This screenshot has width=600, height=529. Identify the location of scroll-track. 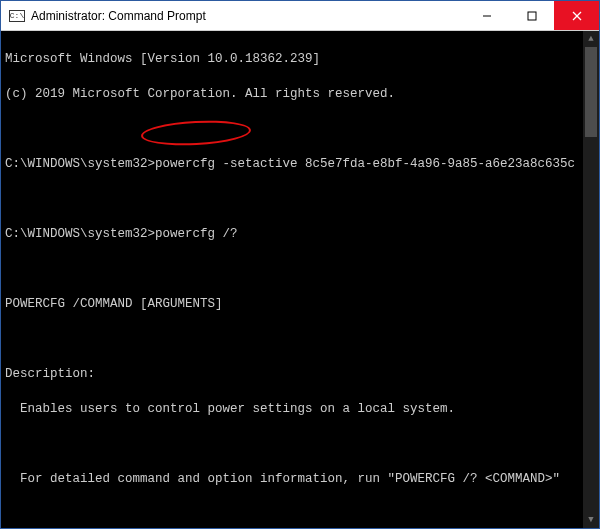
(591, 280).